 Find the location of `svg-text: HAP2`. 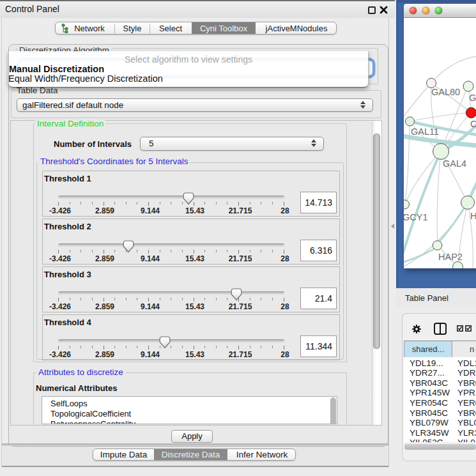

svg-text: HAP2 is located at coordinates (450, 257).